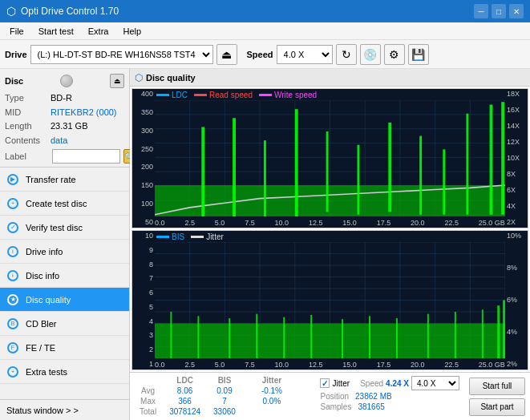  What do you see at coordinates (144, 95) in the screenshot?
I see `y-label-400: 400` at bounding box center [144, 95].